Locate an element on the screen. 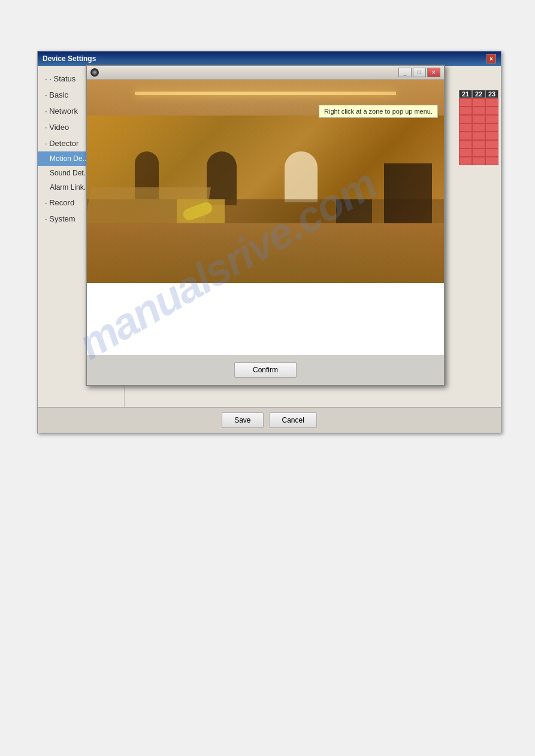 The image size is (535, 756). popup-footer: Confirm is located at coordinates (265, 370).